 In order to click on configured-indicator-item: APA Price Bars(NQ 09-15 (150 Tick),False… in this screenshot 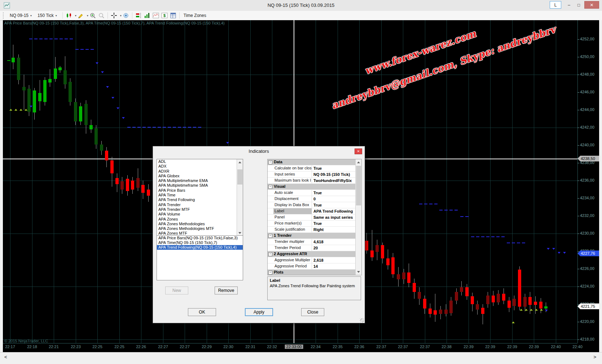, I will do `click(200, 238)`.